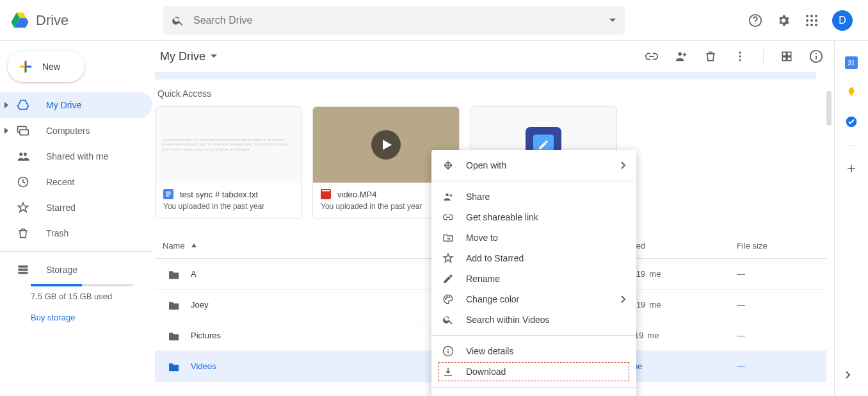  I want to click on nav-recent: Recent, so click(76, 182).